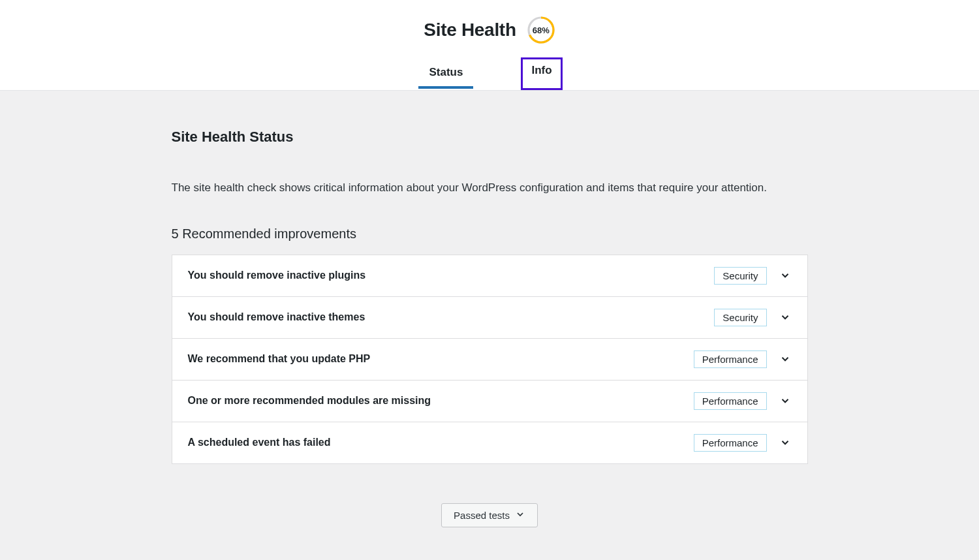 The height and width of the screenshot is (560, 979). I want to click on progress-percent-label: 68%, so click(541, 30).